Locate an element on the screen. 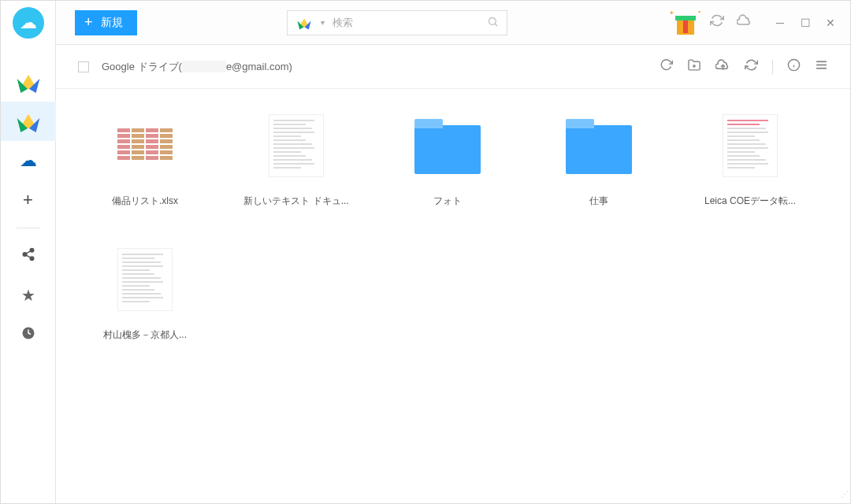 The width and height of the screenshot is (851, 504). onedrive-icon: ☁ is located at coordinates (28, 161).